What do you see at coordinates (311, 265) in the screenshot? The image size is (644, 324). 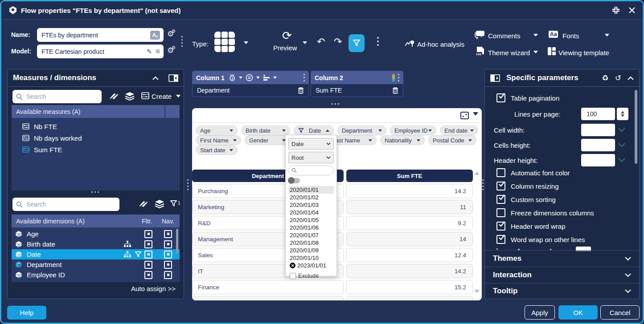 I see `date-option-removed: ✕2023/01/01` at bounding box center [311, 265].